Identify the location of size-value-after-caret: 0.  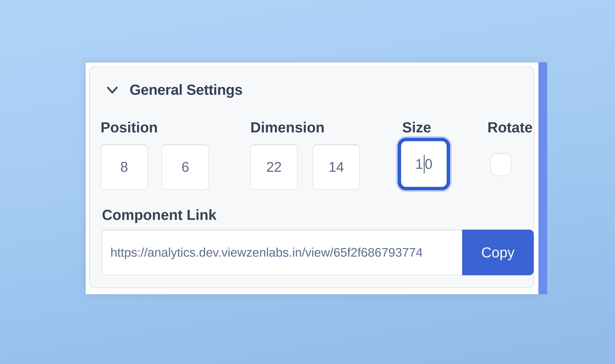
(429, 164).